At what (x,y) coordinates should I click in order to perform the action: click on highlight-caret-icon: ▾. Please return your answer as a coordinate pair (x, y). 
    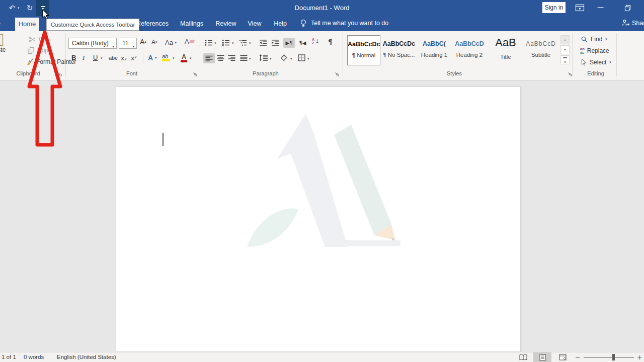
    Looking at the image, I should click on (174, 58).